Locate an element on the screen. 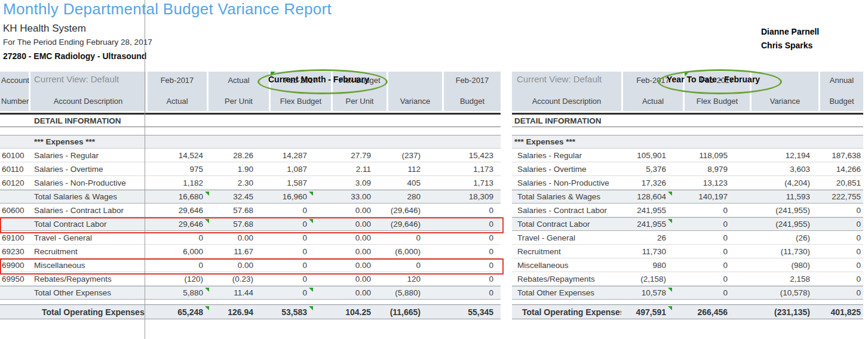 This screenshot has height=339, width=868. value-cell: 32.45 is located at coordinates (238, 197).